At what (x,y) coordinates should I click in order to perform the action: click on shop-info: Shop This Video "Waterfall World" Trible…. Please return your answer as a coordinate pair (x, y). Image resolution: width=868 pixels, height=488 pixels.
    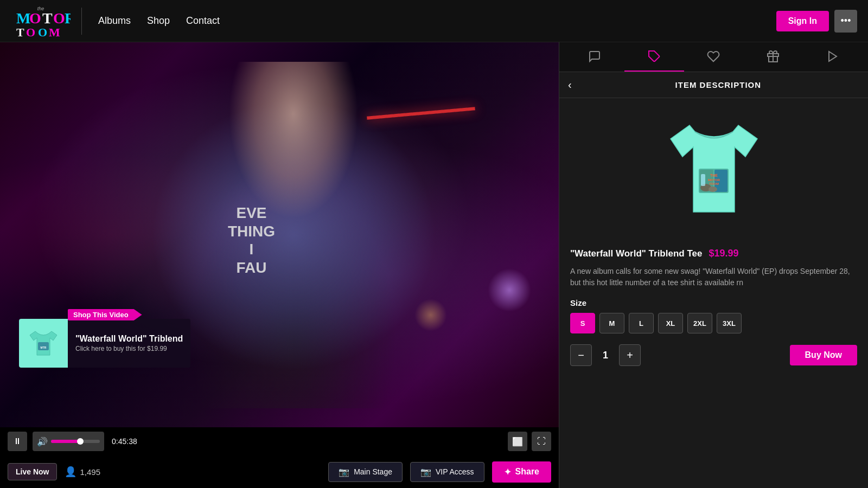
    Looking at the image, I should click on (129, 343).